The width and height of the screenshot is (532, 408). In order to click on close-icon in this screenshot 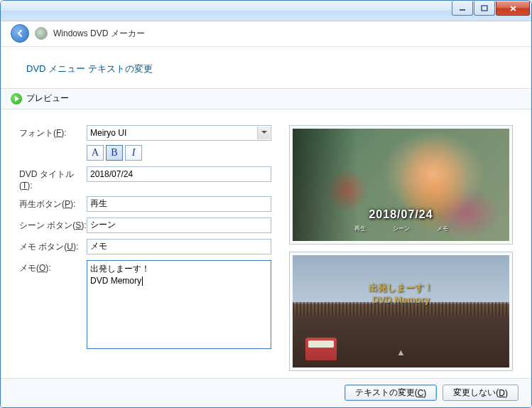, I will do `click(513, 9)`.